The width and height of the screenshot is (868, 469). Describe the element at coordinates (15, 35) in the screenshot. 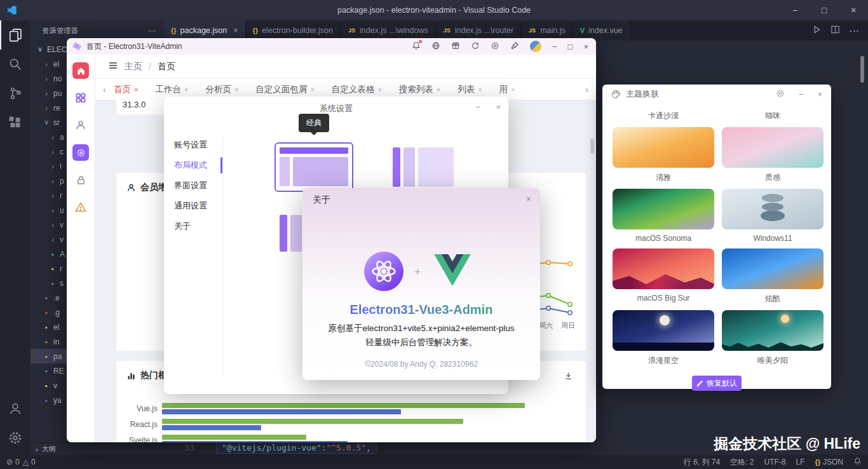

I see `explorer-activity-icon` at that location.